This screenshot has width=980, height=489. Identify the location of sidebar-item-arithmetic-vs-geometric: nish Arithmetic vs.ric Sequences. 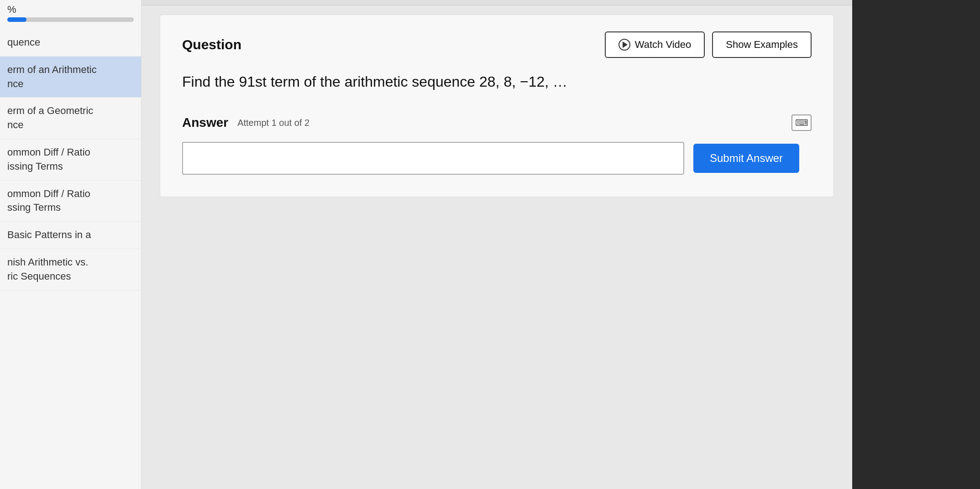
(70, 270).